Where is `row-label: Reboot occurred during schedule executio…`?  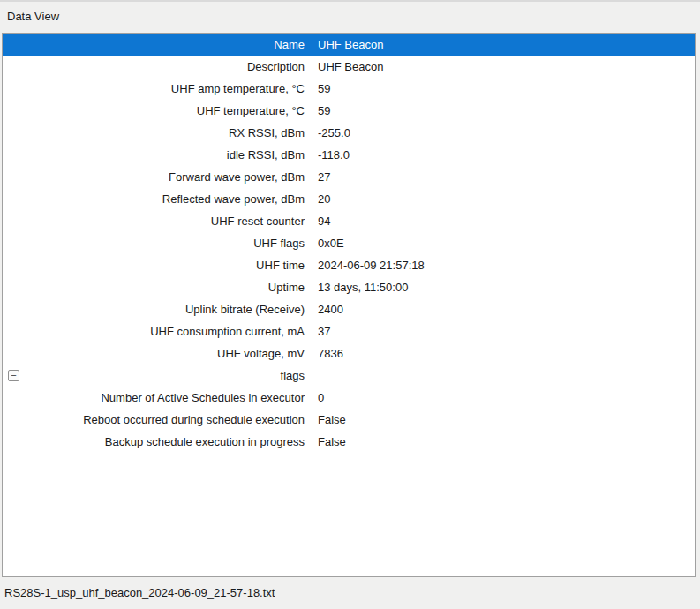 row-label: Reboot occurred during schedule executio… is located at coordinates (154, 420).